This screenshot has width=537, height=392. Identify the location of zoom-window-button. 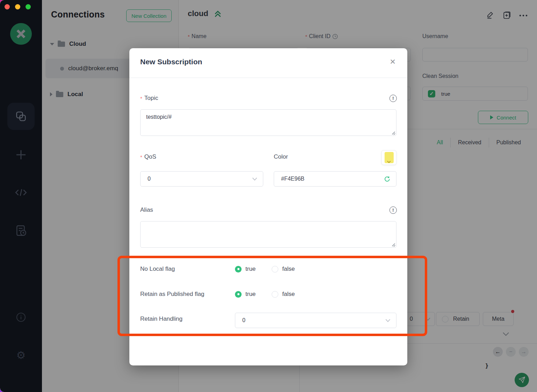
(28, 7).